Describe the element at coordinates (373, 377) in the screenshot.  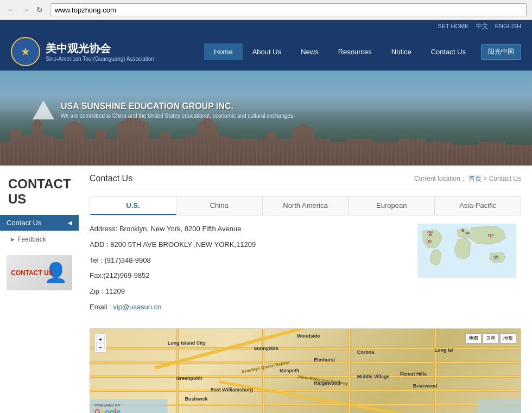
I see `map-label-middlevillage: Middle Village` at that location.